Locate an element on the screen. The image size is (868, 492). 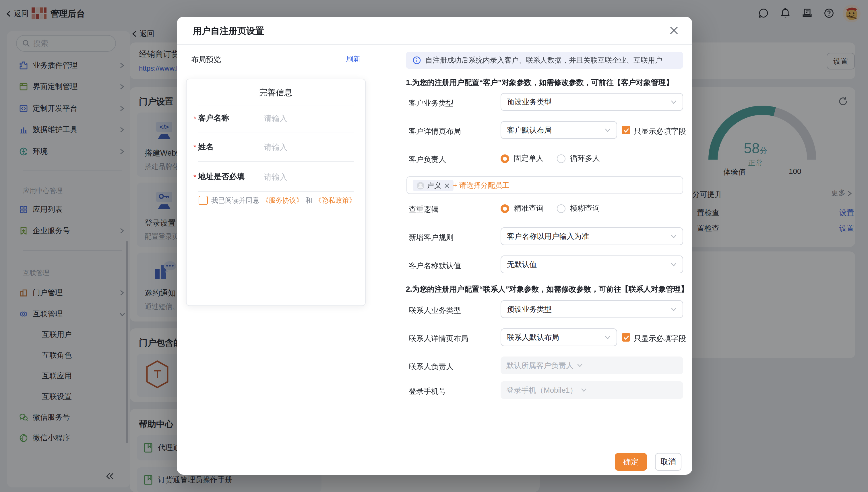
assignee-input: 卢义 + 请选择分配员工 is located at coordinates (545, 185).